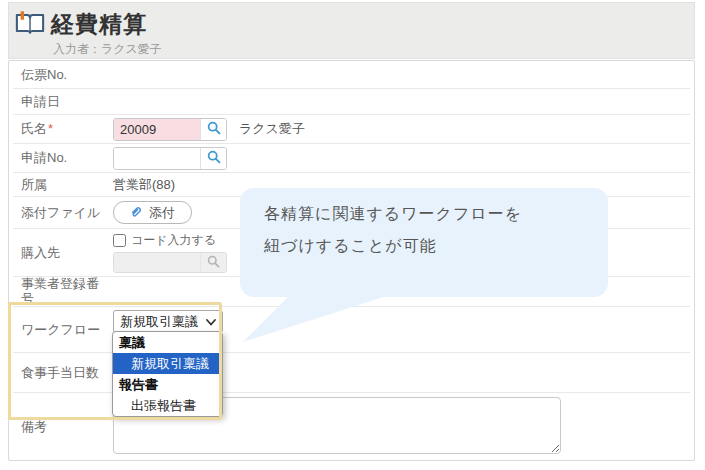  I want to click on row-apply-no: 申請No., so click(352, 158).